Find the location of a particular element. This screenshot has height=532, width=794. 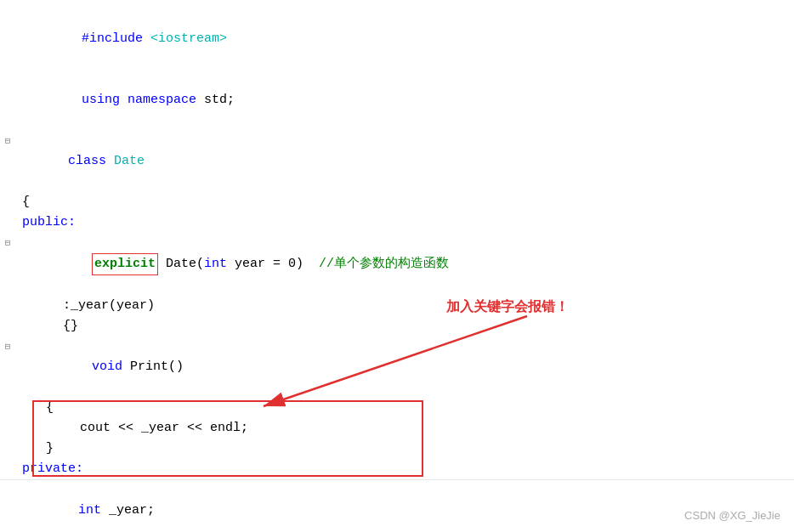

code-content-14: int _year; is located at coordinates (405, 507).